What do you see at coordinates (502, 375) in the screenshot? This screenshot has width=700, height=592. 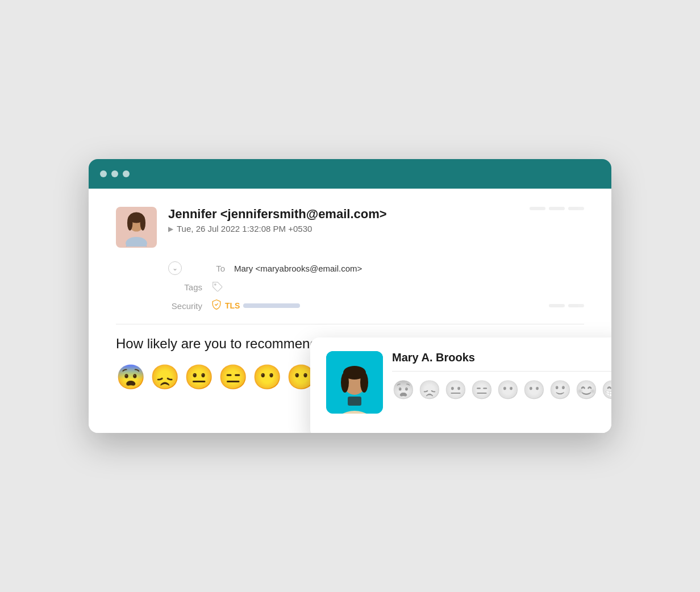 I see `reply-card-info: Mary A. Brooks 😨 😞 😐 😑 😶 😶 🙂 😊 😁 😃 �` at bounding box center [502, 375].